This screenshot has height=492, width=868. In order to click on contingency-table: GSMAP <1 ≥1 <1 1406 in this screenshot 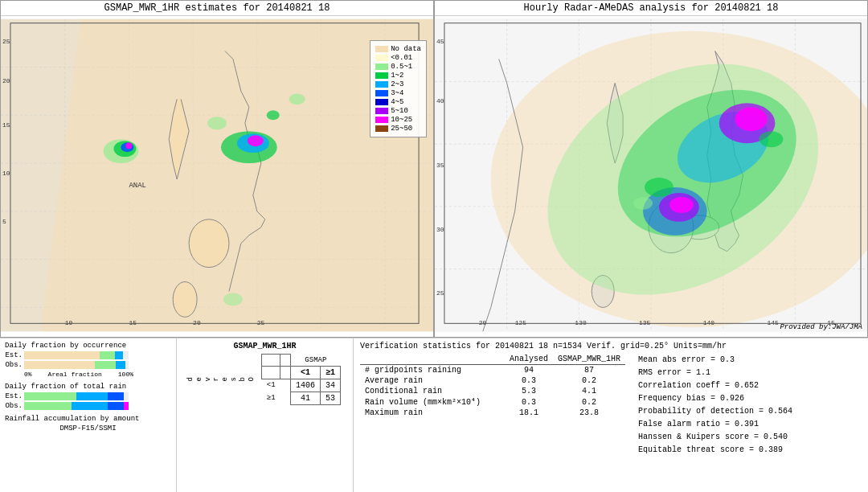, I will do `click(301, 379)`.